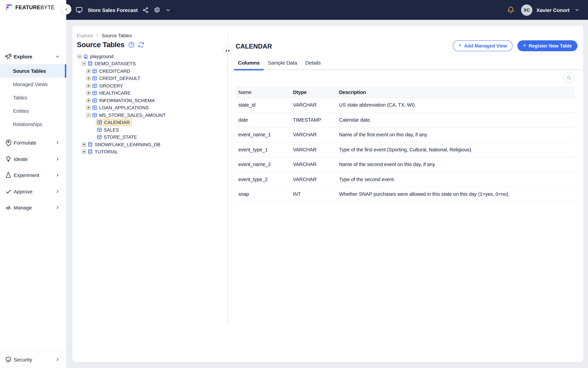 This screenshot has width=588, height=368. I want to click on table-row: event_type_2VARCHARType of the second ev…, so click(405, 180).